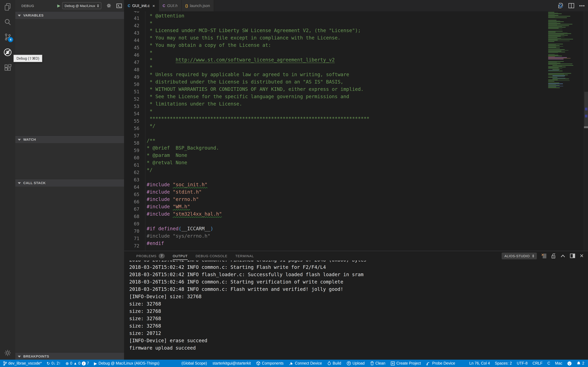  What do you see at coordinates (565, 131) in the screenshot?
I see `minimap` at bounding box center [565, 131].